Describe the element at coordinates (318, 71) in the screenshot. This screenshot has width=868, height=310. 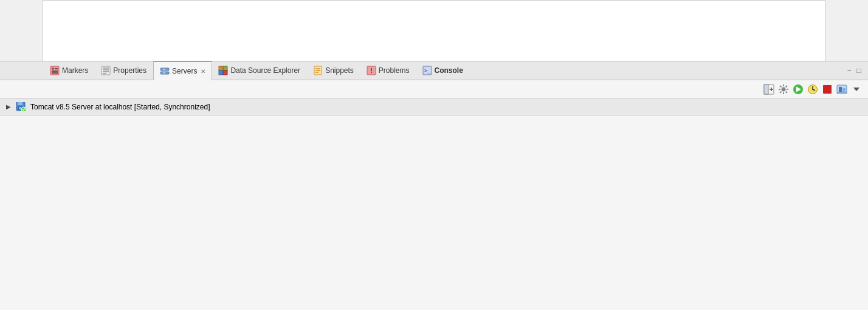
I see `snippets-icon` at that location.